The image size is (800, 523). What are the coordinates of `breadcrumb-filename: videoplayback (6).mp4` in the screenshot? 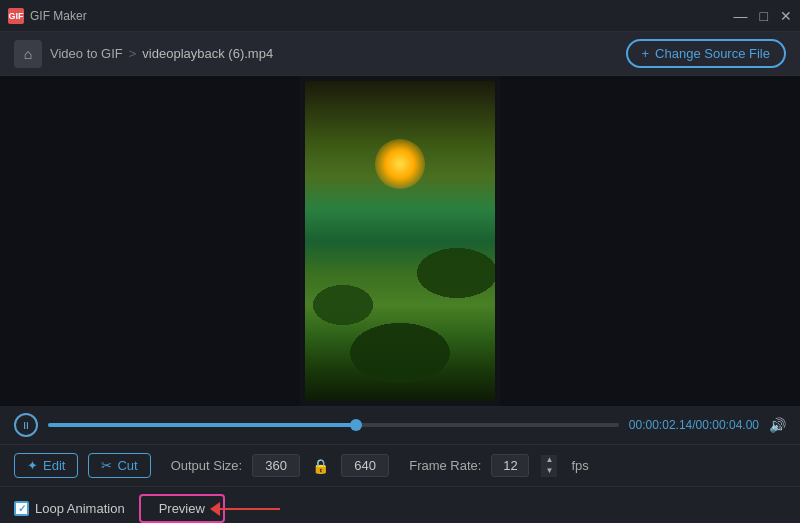 It's located at (208, 54).